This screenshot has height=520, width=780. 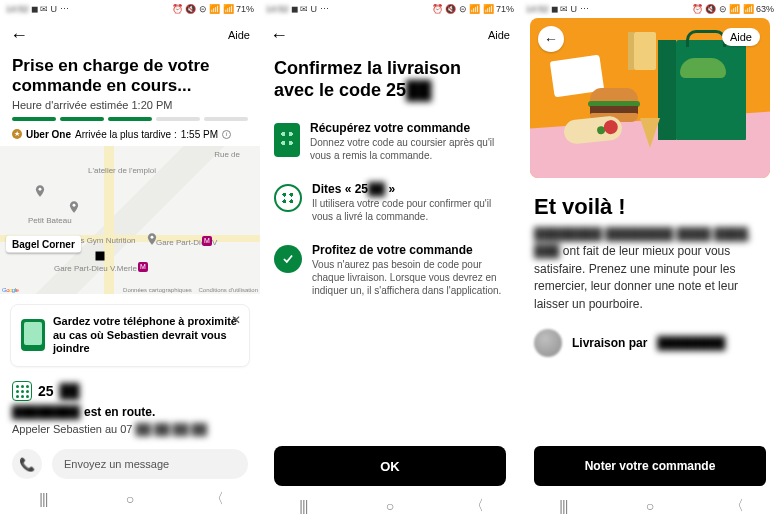 What do you see at coordinates (10, 290) in the screenshot?
I see `google-logo: Google` at bounding box center [10, 290].